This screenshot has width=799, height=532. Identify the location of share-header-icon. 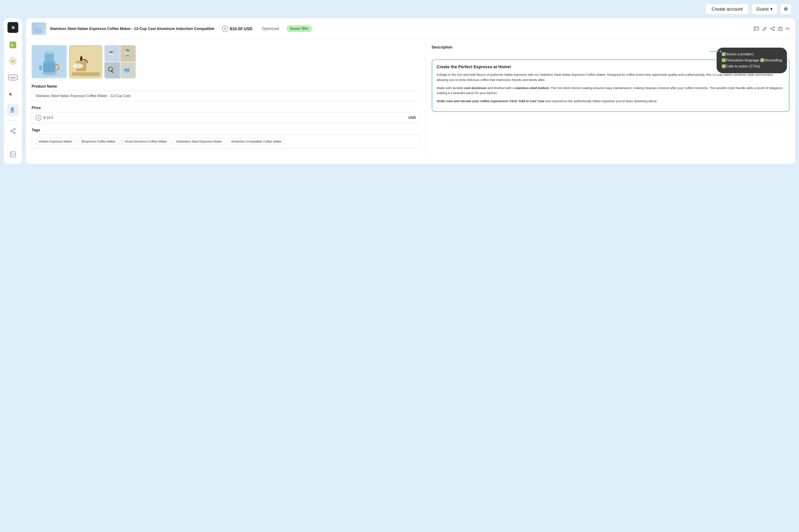
(773, 28).